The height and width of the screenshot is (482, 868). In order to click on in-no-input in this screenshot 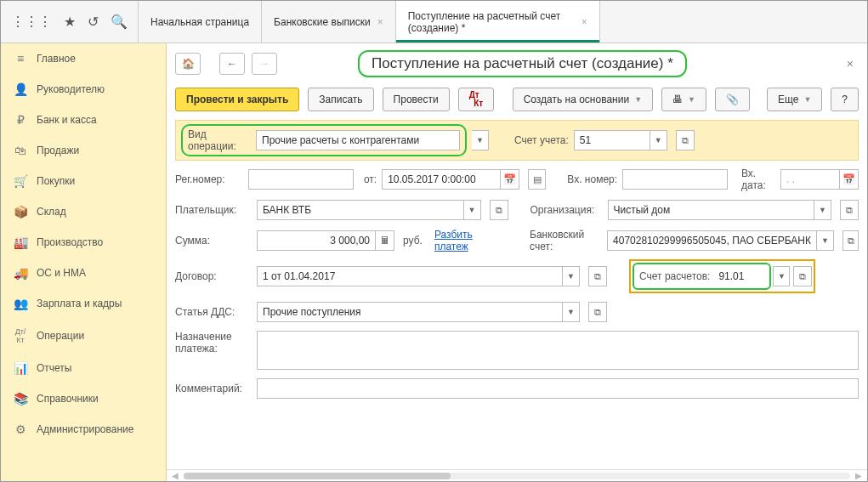, I will do `click(675, 179)`.